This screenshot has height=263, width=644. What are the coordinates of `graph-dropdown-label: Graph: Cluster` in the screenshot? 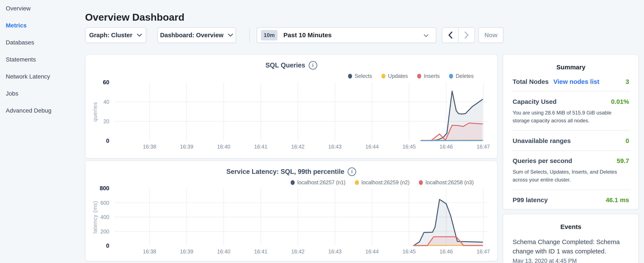 It's located at (110, 35).